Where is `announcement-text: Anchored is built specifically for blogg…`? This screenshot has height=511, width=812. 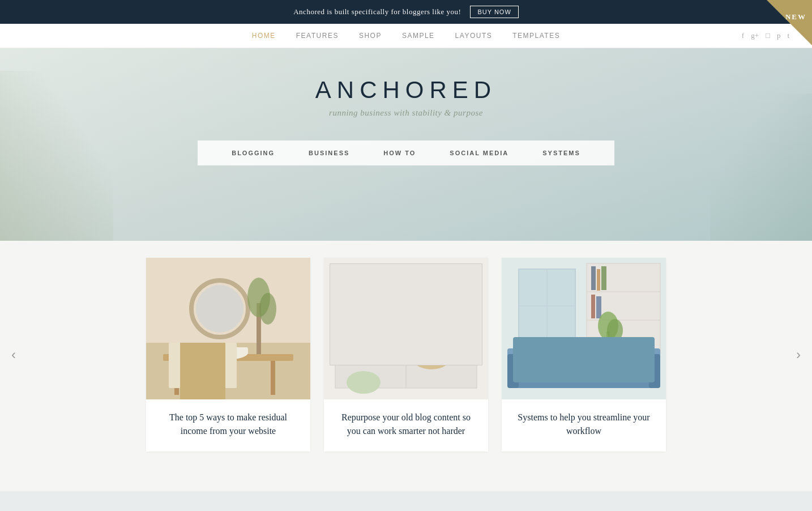 announcement-text: Anchored is built specifically for blogg… is located at coordinates (377, 12).